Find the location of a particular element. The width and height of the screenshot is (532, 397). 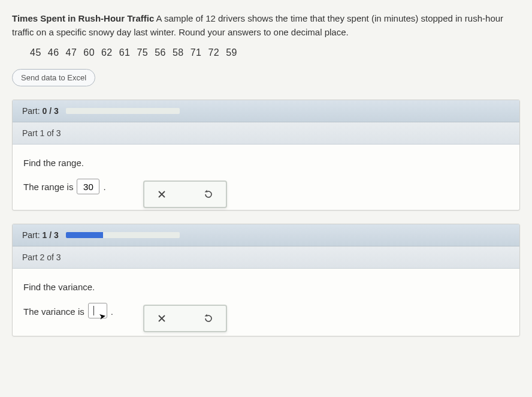

part-1-subheader: Part 1 of 3 is located at coordinates (266, 133).